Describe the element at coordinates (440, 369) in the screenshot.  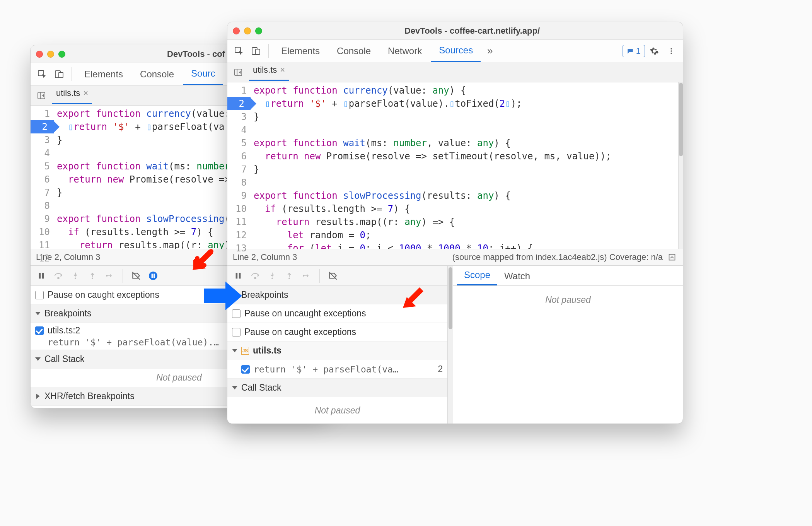
I see `breakpoint-line: 2` at that location.